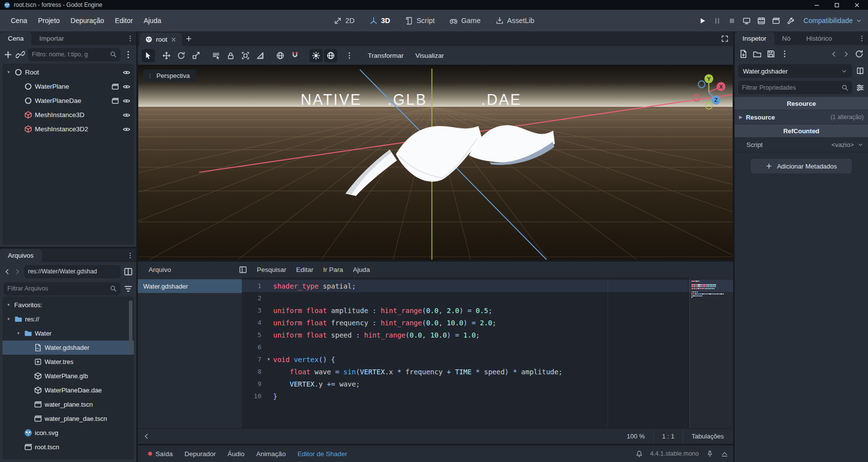 The height and width of the screenshot is (462, 868). Describe the element at coordinates (487, 396) in the screenshot. I see `code-line-10: 10}` at that location.